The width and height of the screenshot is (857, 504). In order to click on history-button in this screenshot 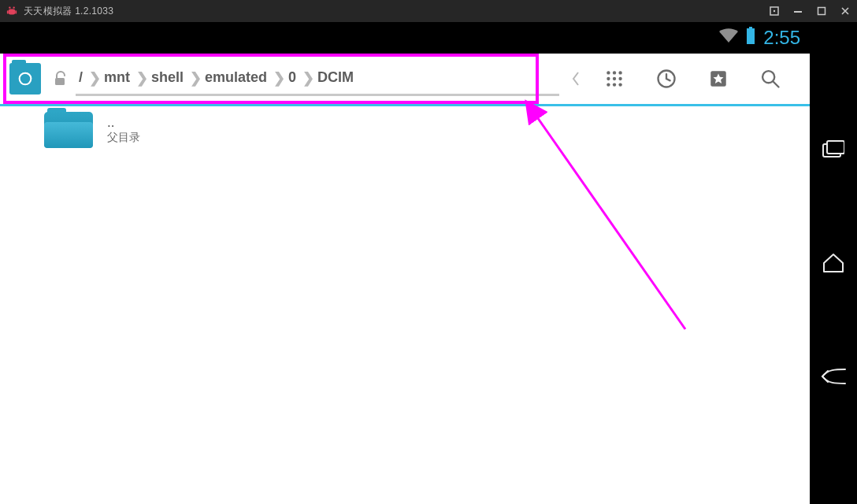, I will do `click(666, 79)`.